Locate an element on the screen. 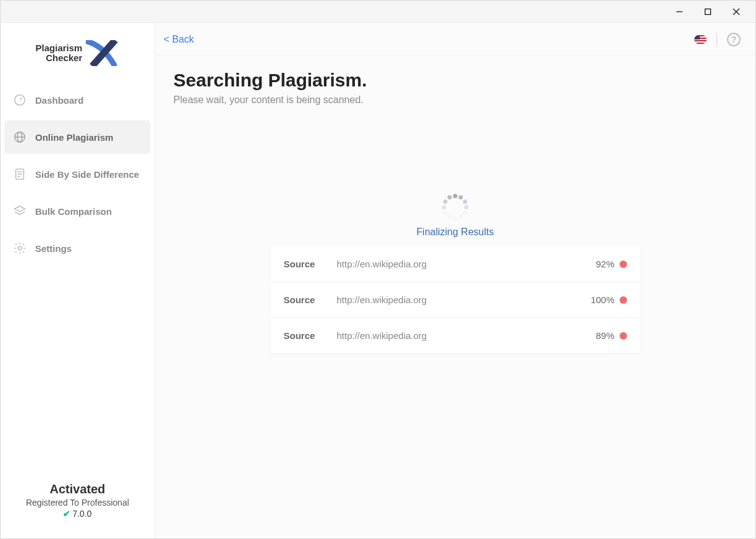 Image resolution: width=756 pixels, height=539 pixels. logo-text: Plagiarism Checker is located at coordinates (59, 53).